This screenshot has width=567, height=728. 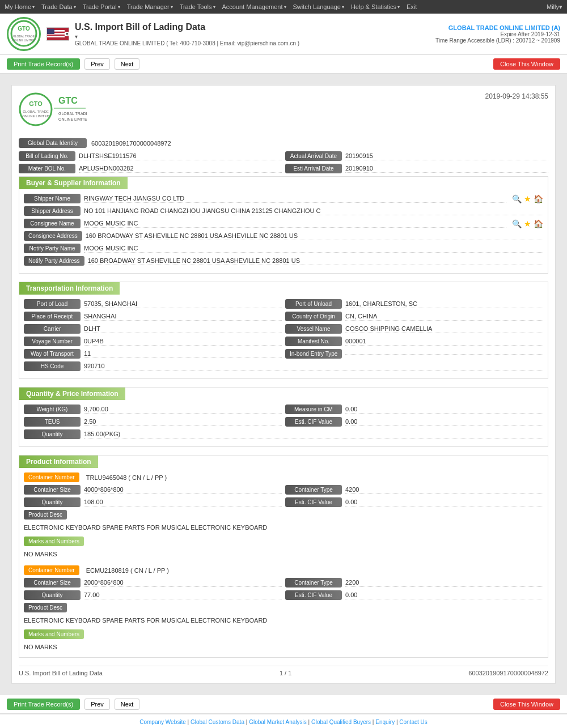 I want to click on notify-party-address-row: Notify Party Address 160 BROADWAY ST ASH…, so click(x=284, y=261).